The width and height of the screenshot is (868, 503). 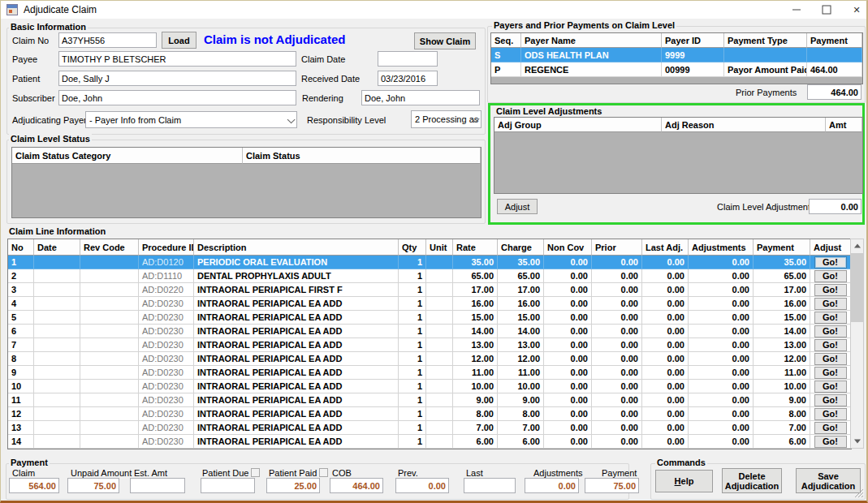 What do you see at coordinates (408, 78) in the screenshot?
I see `received-date-input` at bounding box center [408, 78].